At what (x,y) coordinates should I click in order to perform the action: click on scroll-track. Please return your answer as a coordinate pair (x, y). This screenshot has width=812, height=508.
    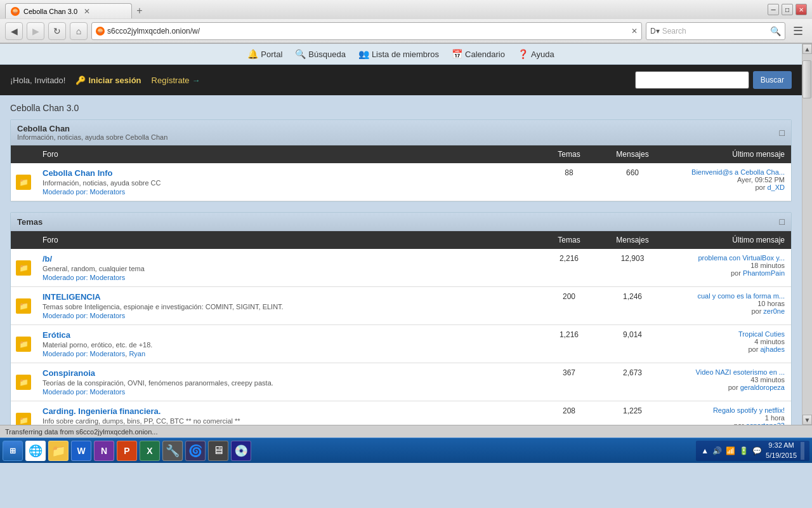
    Looking at the image, I should click on (807, 234).